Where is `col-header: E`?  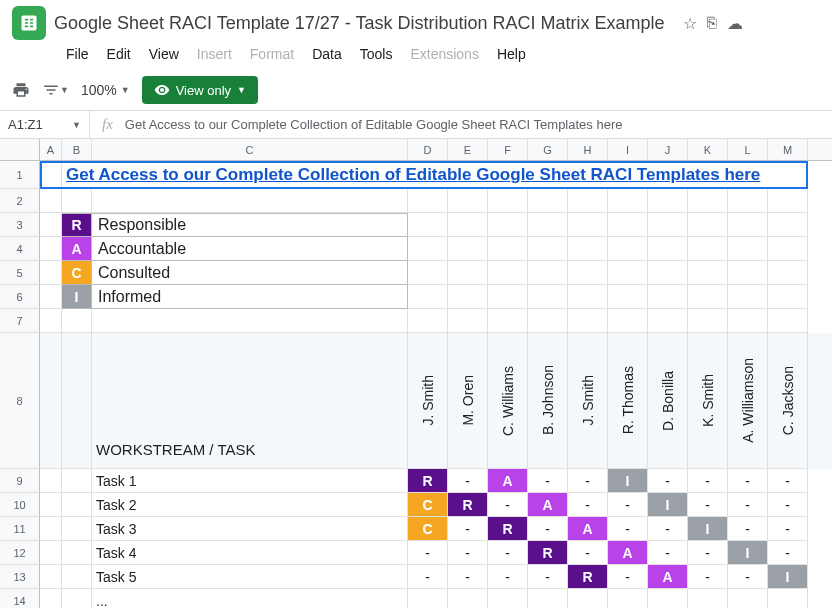 col-header: E is located at coordinates (468, 150).